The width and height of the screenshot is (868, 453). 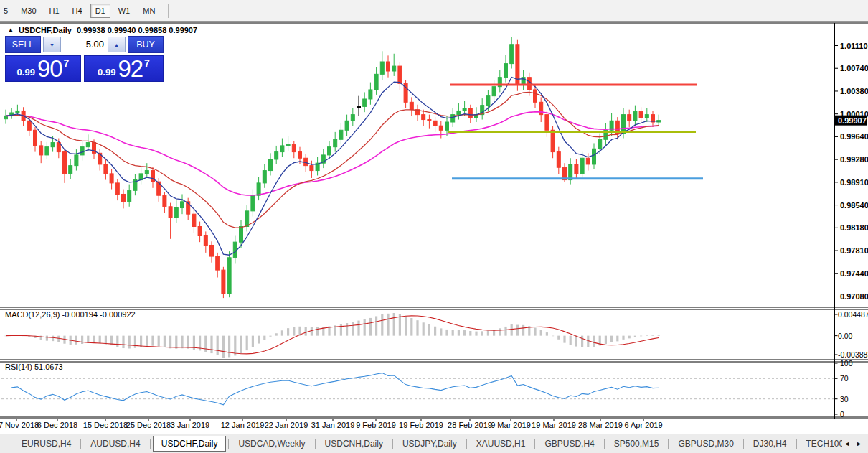 What do you see at coordinates (854, 68) in the screenshot?
I see `price-tick-label: 1.00740` at bounding box center [854, 68].